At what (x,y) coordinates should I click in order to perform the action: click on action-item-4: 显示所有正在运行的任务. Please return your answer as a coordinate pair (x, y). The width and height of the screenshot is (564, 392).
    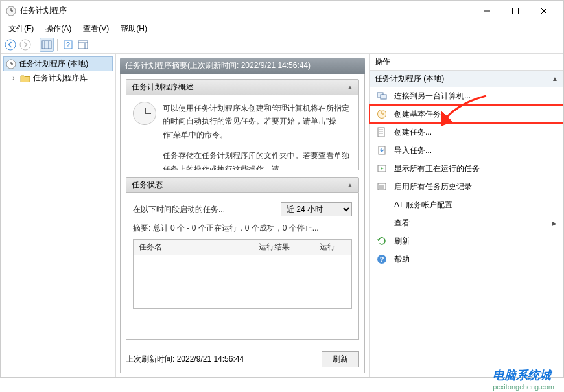
    Looking at the image, I should click on (467, 168).